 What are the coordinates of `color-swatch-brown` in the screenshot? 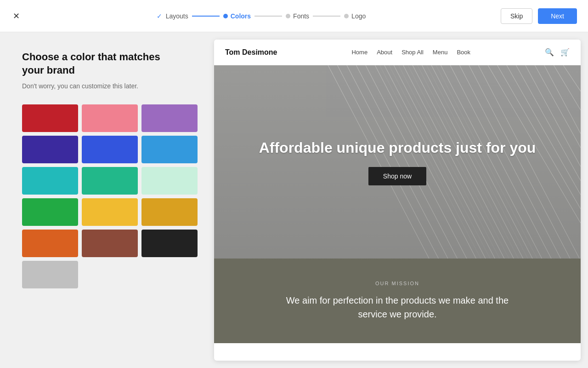 It's located at (110, 243).